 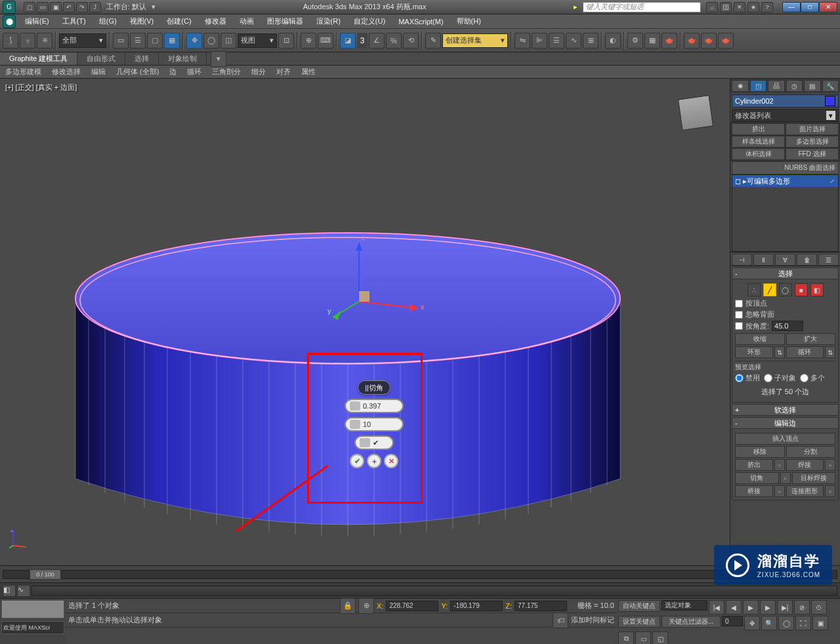 What do you see at coordinates (785, 115) in the screenshot?
I see `modifier-list-dropdown: 修改器列表 ▾` at bounding box center [785, 115].